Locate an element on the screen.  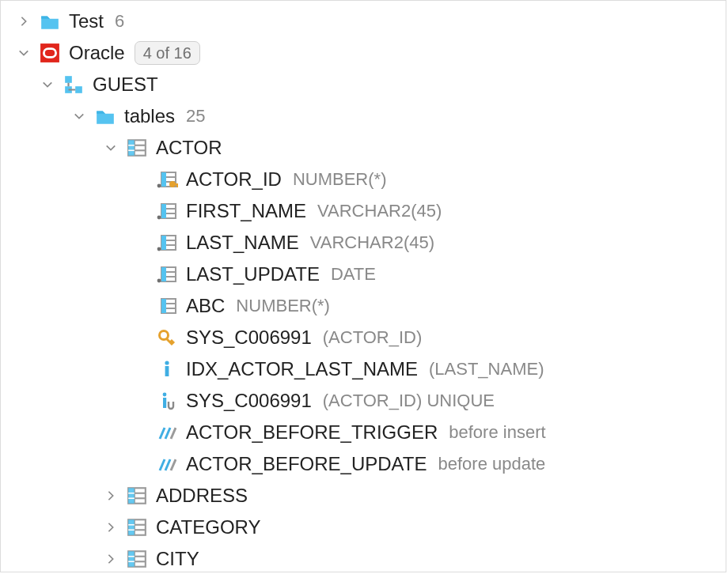
tree-item-index: IDX_ACTOR_LAST_NAME (LAST_NAME) is located at coordinates (363, 369).